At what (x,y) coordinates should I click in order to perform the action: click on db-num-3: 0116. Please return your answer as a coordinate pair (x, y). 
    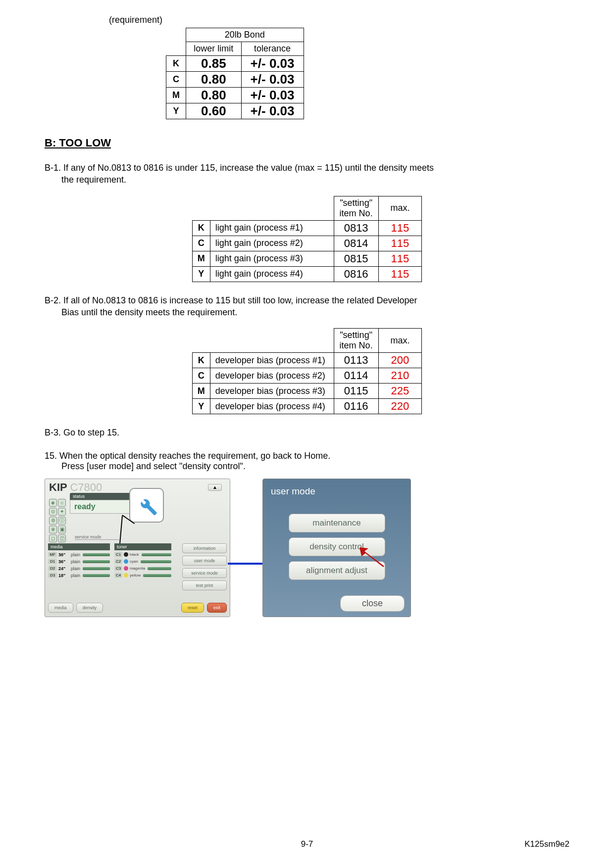
    Looking at the image, I should click on (356, 407).